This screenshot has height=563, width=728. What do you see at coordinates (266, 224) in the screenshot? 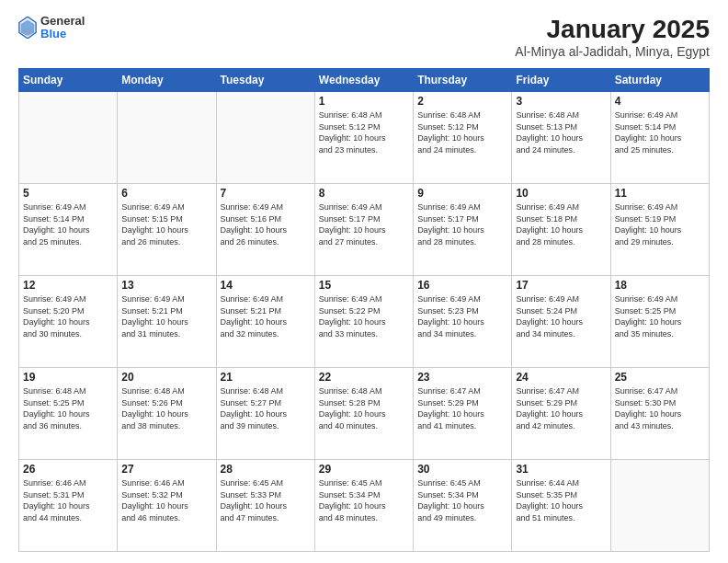
I see `day-info: Sunrise: 6:49 AM Sunset: 5:16 PM Dayligh…` at bounding box center [266, 224].